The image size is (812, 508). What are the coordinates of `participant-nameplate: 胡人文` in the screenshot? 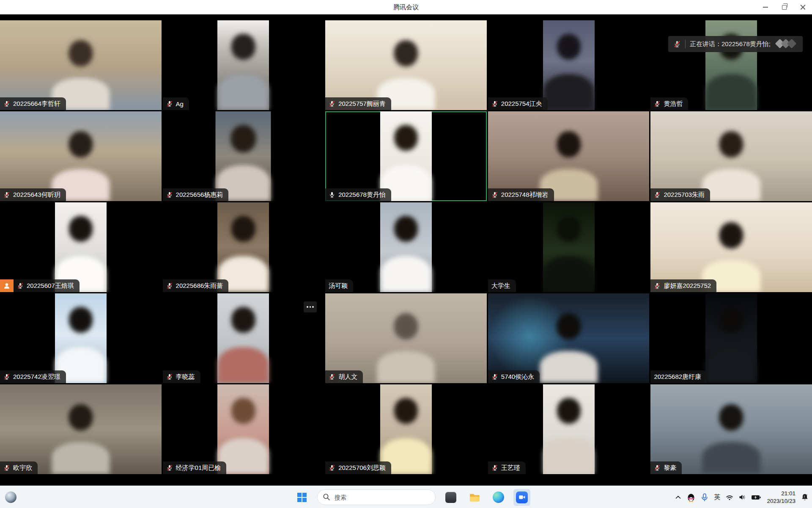 It's located at (344, 377).